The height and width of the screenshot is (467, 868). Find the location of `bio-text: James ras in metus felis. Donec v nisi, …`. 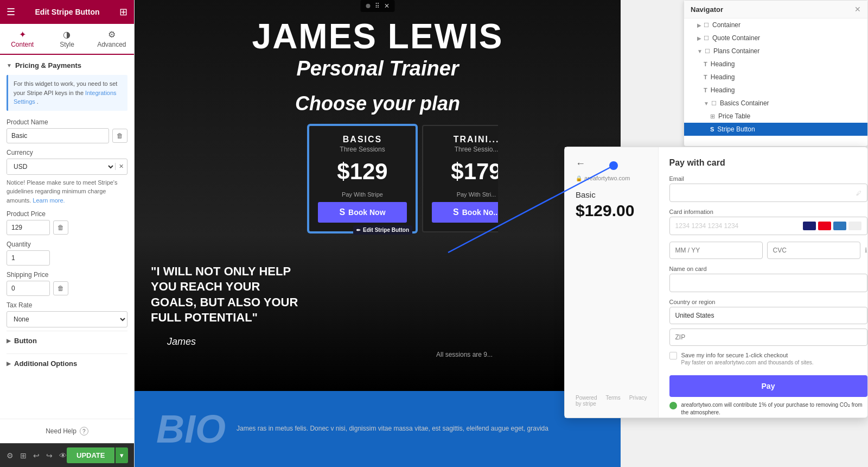

bio-text: James ras in metus felis. Donec v nisi, … is located at coordinates (418, 429).